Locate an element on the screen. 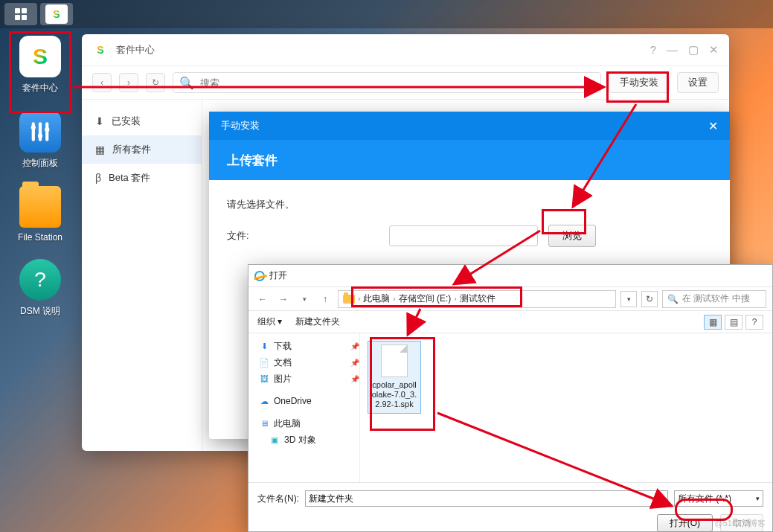 Image resolution: width=773 pixels, height=532 pixels. browse-button: 浏览 is located at coordinates (572, 236).